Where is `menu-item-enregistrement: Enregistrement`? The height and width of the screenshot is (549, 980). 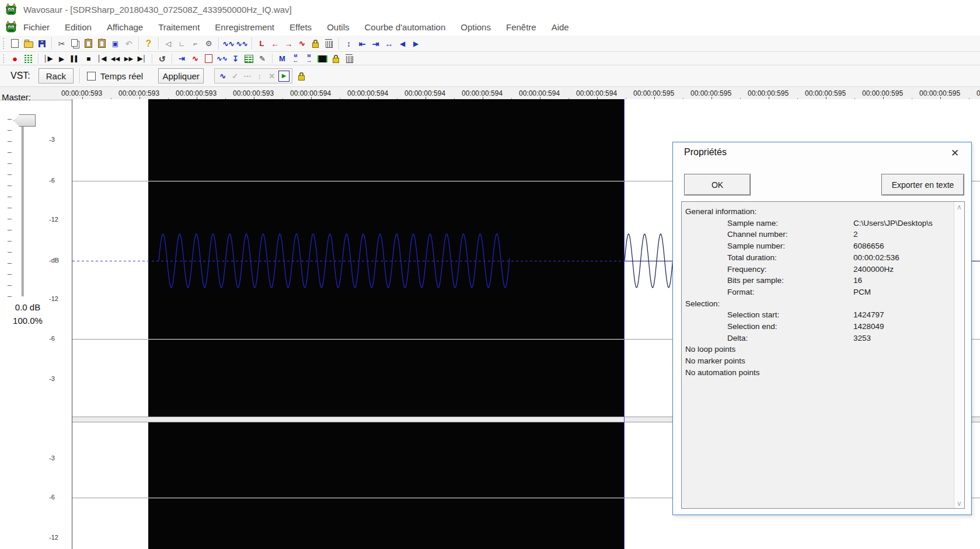 menu-item-enregistrement: Enregistrement is located at coordinates (245, 27).